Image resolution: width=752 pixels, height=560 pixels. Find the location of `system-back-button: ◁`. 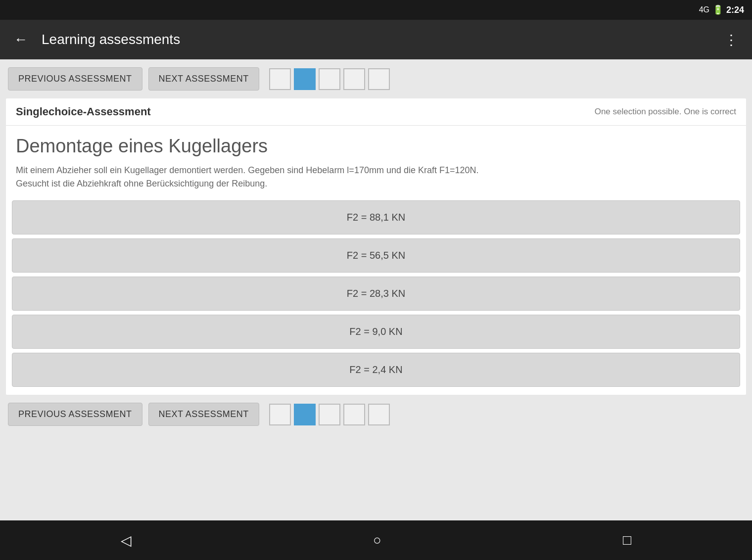

system-back-button: ◁ is located at coordinates (126, 540).